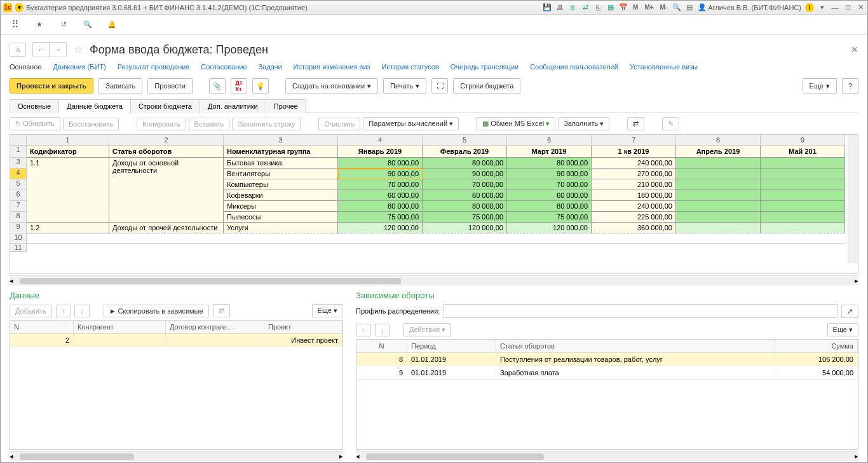 The height and width of the screenshot is (463, 868). I want to click on print-icon: 🖶, so click(560, 8).